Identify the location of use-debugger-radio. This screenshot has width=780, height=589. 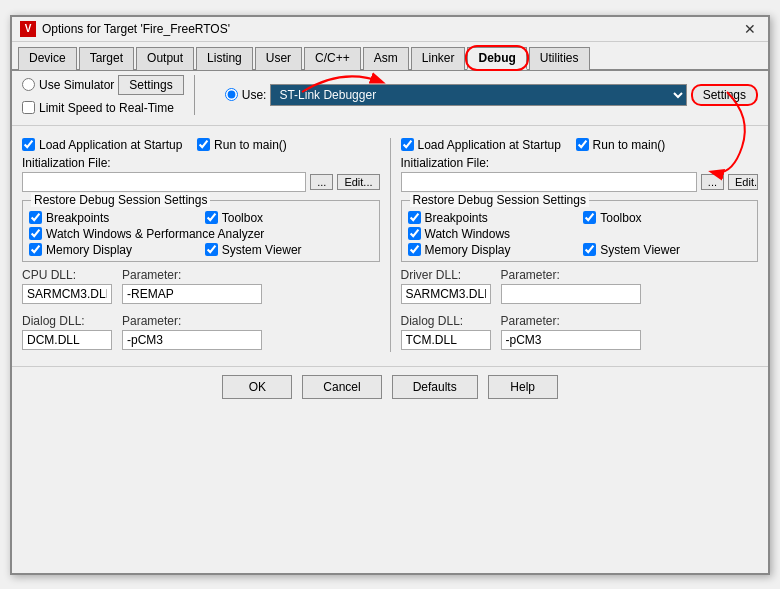
(232, 94).